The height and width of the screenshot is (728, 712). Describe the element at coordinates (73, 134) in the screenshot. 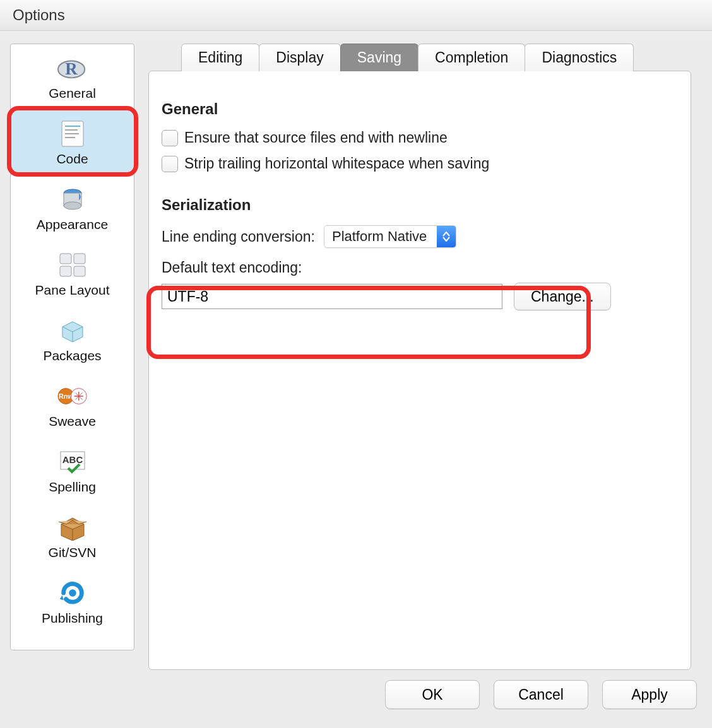

I see `code-page-icon` at that location.